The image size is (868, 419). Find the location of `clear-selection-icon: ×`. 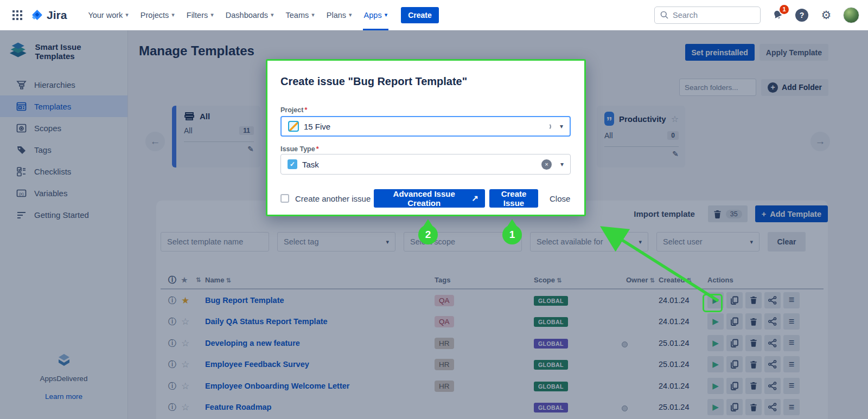

clear-selection-icon: × is located at coordinates (547, 165).